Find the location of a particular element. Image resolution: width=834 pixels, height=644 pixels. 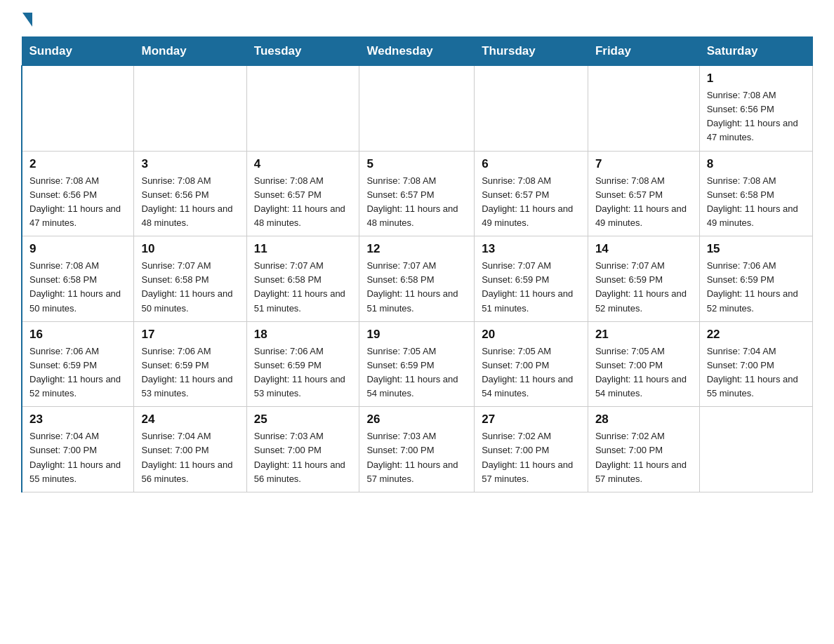

page-header is located at coordinates (417, 19).